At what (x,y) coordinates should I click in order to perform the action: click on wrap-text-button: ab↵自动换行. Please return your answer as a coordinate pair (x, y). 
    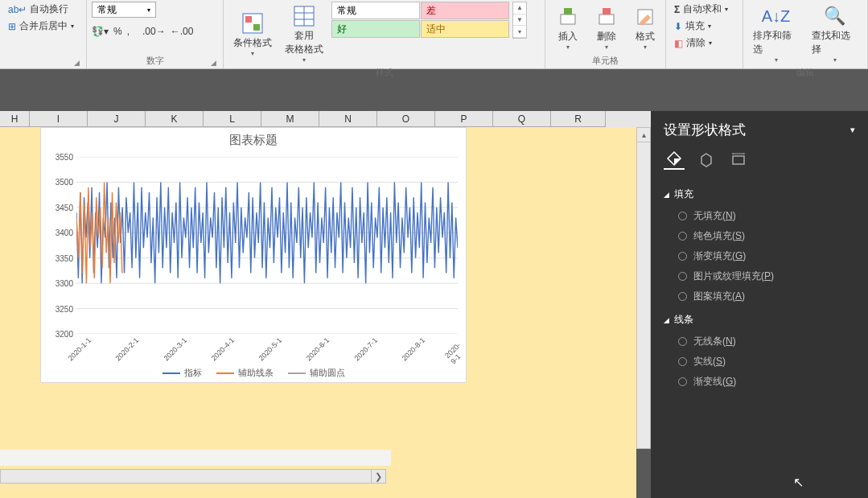
    Looking at the image, I should click on (41, 10).